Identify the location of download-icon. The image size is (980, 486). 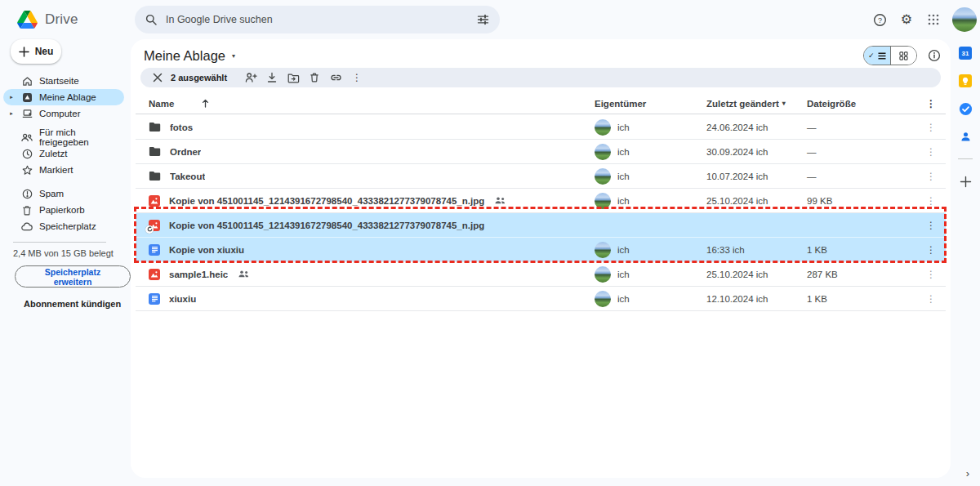
(272, 78).